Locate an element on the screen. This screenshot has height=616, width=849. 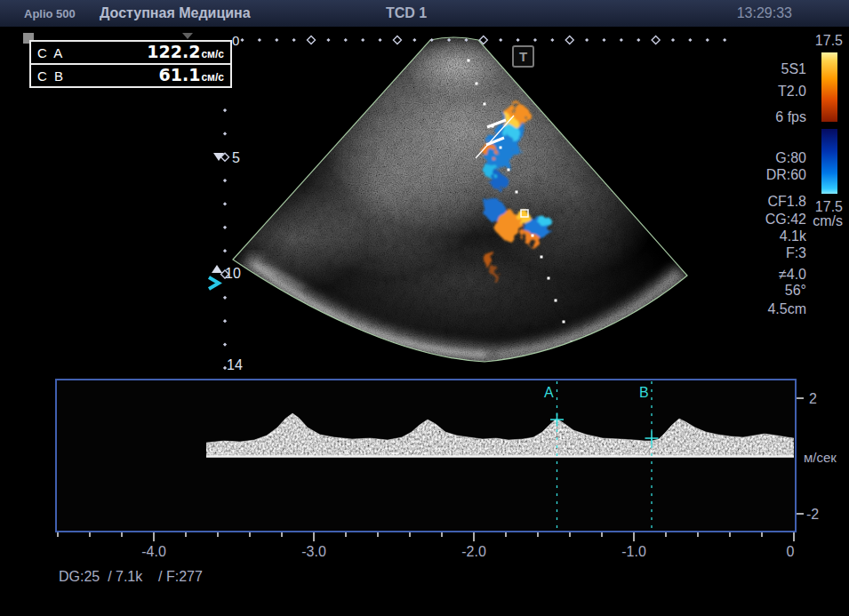
measurement-label: C A is located at coordinates (51, 53).